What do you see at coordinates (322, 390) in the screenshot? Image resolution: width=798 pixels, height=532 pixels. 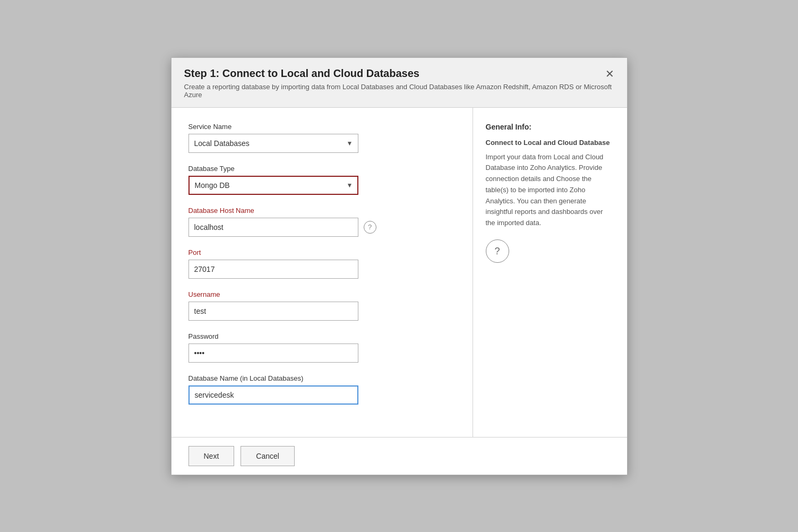 I see `db-name-group: Database Name (in Local Databases)` at bounding box center [322, 390].